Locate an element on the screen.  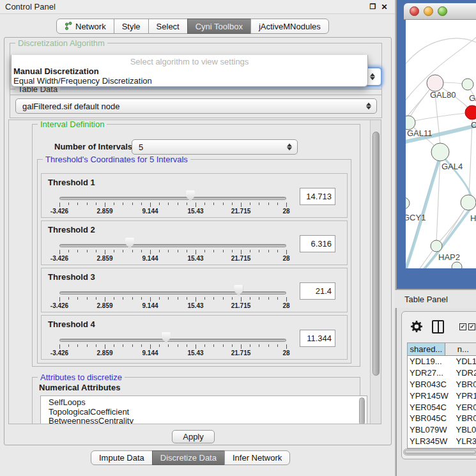
number-of-intervals-spinner: 5 is located at coordinates (215, 147).